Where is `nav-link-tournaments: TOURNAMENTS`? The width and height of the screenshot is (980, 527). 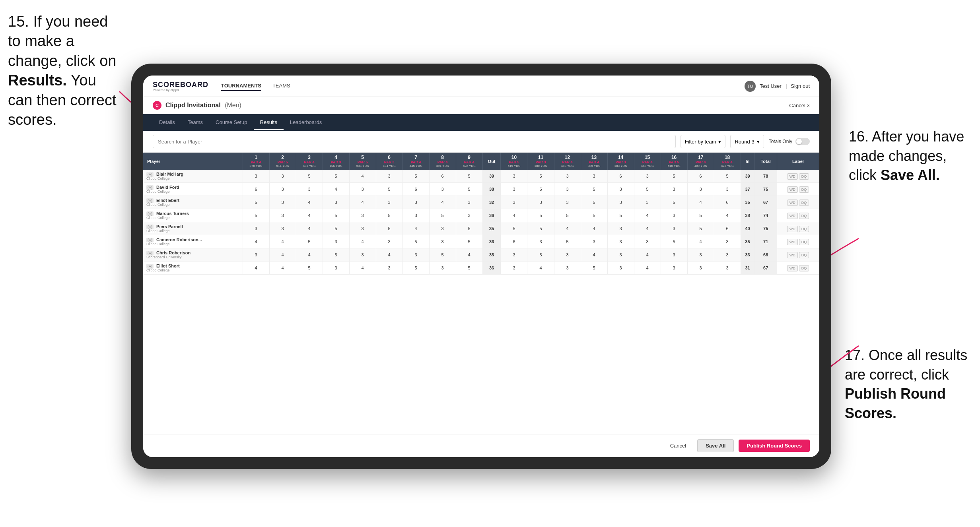 nav-link-tournaments: TOURNAMENTS is located at coordinates (241, 86).